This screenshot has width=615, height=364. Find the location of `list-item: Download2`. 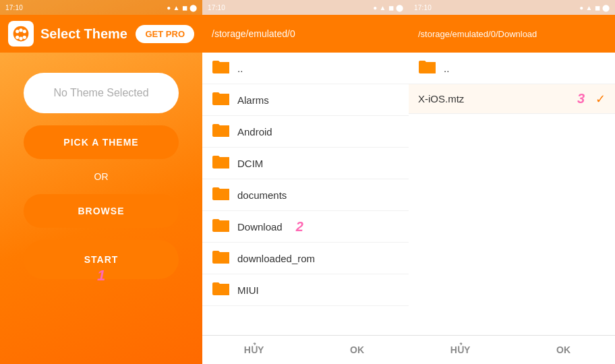

list-item: Download2 is located at coordinates (305, 226).